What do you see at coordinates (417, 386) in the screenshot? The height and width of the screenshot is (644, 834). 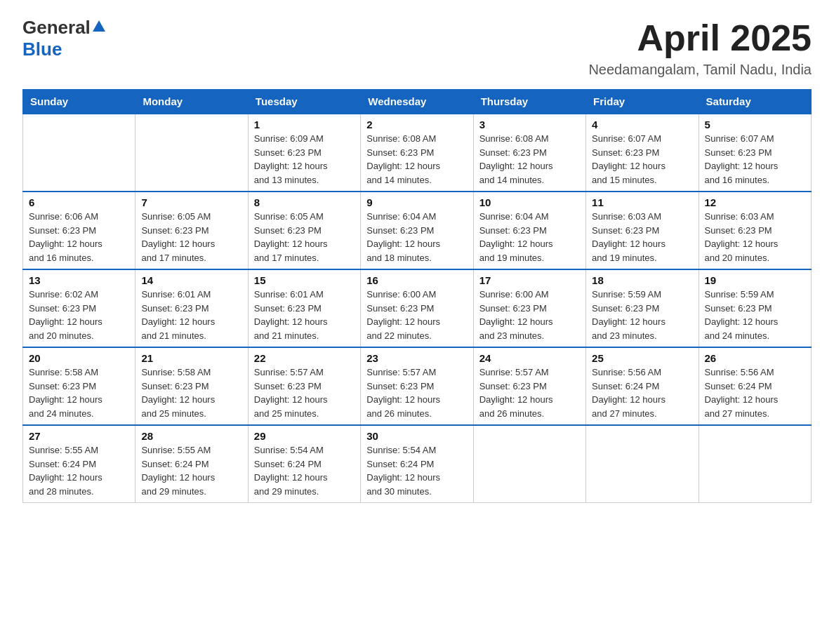 I see `calendar-week-4: 20Sunrise: 5:58 AM Sunset: 6:23 PM Dayli…` at bounding box center [417, 386].